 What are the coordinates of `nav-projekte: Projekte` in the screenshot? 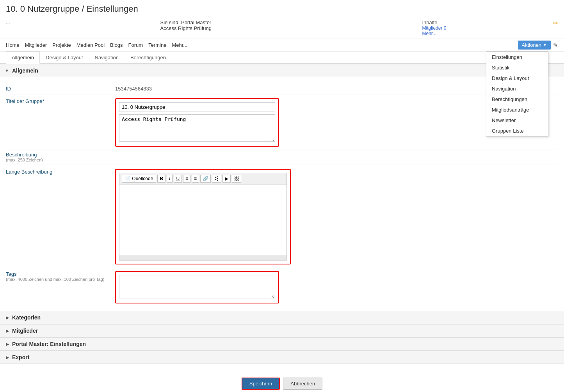 It's located at (62, 45).